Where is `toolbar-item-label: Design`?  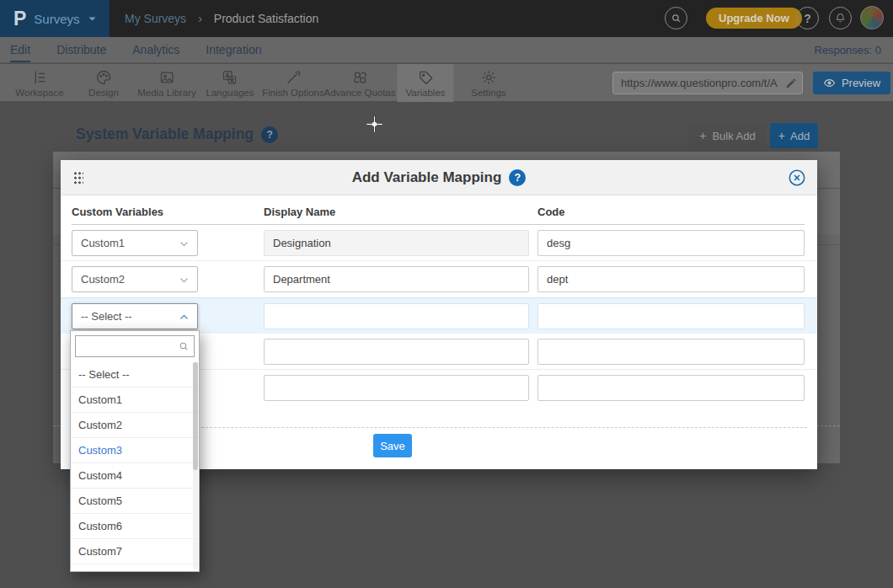 toolbar-item-label: Design is located at coordinates (104, 93).